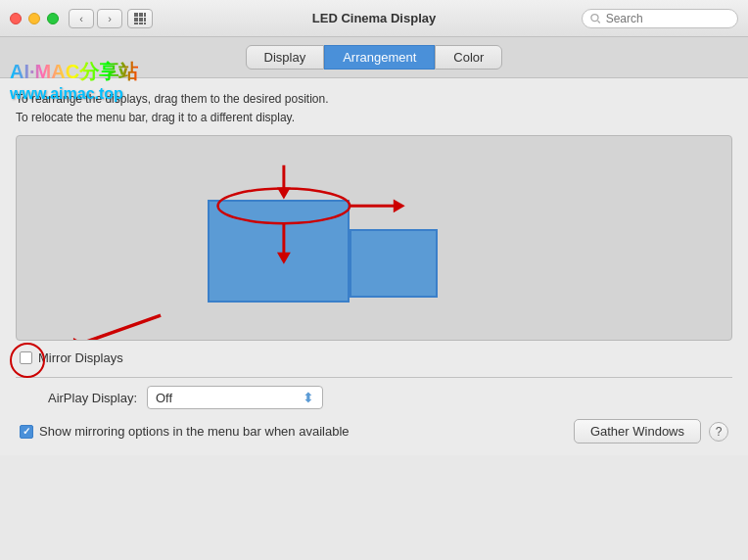 Image resolution: width=748 pixels, height=560 pixels. I want to click on section-divider, so click(374, 378).